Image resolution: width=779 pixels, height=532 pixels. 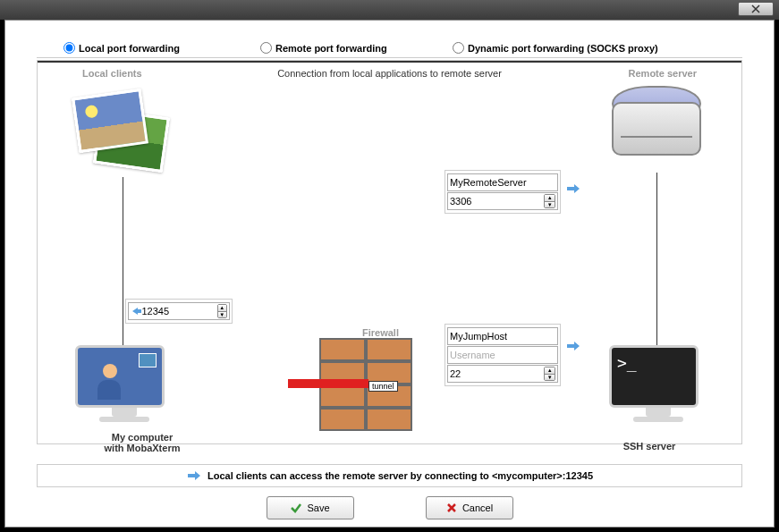 I want to click on radio-remote-label: Remote port forwarding, so click(x=331, y=48).